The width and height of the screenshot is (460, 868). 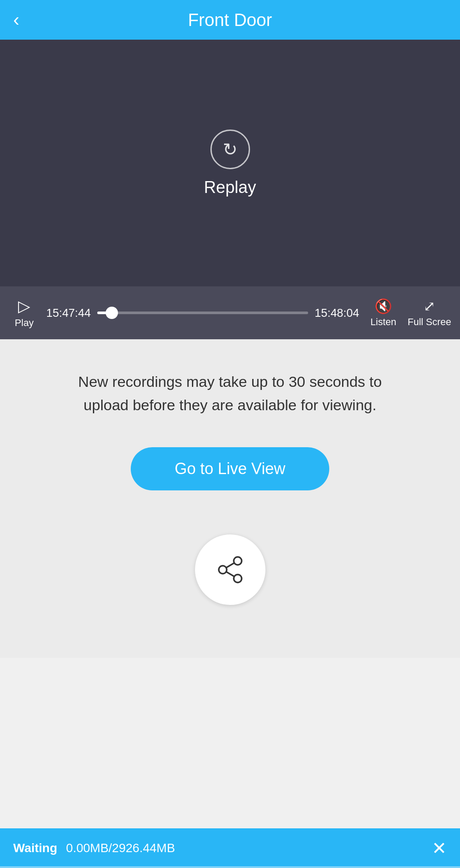 What do you see at coordinates (35, 848) in the screenshot?
I see `waiting-label: Waiting` at bounding box center [35, 848].